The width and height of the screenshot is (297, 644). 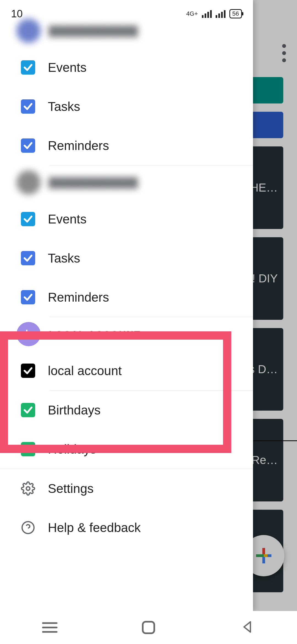 I want to click on calendar-label: Birthdays, so click(x=74, y=410).